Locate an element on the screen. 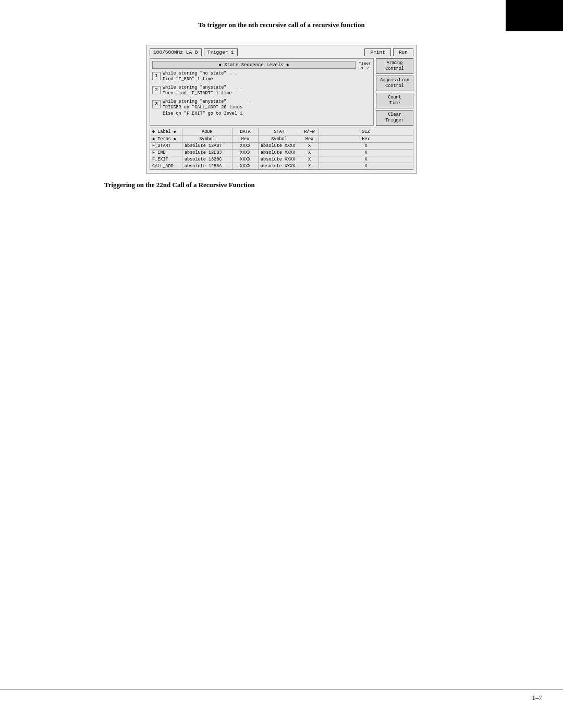 Image resolution: width=563 pixels, height=728 pixels. addr-type-header: Symbol is located at coordinates (207, 139).